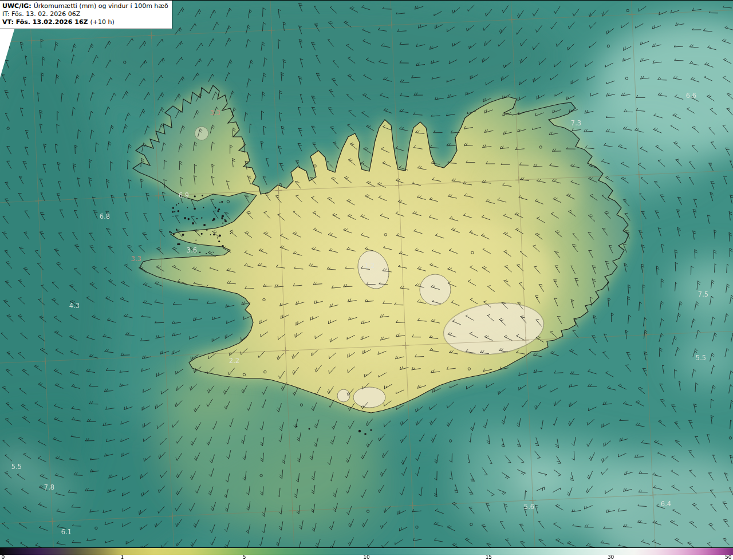 This screenshot has width=733, height=560. I want to click on contour-label: 7.3, so click(576, 123).